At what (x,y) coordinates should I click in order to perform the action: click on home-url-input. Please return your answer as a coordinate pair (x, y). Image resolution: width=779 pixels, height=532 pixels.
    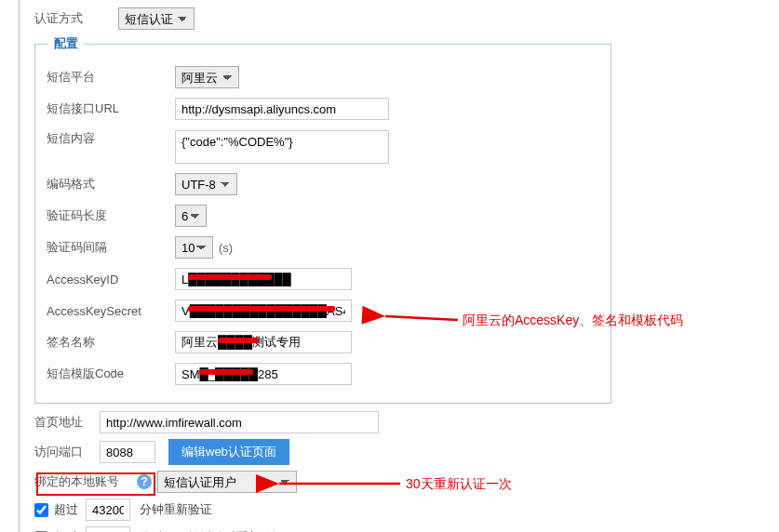
    Looking at the image, I should click on (239, 422).